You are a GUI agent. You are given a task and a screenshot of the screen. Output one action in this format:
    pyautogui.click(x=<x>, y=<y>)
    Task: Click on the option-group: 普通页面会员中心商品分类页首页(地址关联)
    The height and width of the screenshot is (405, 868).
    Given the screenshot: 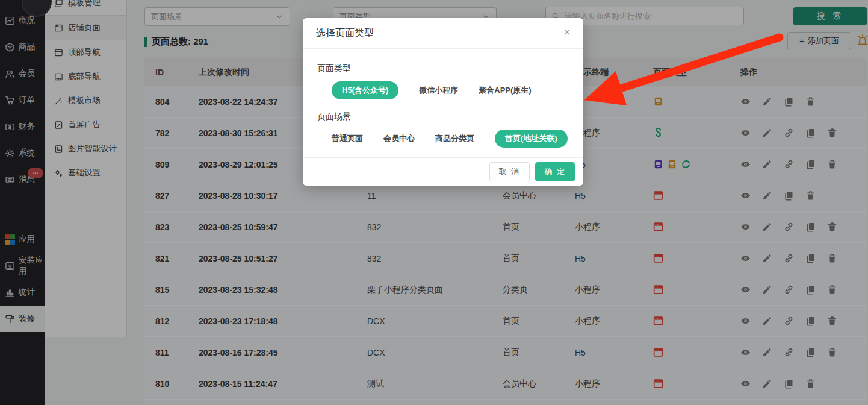 What is the action you would take?
    pyautogui.click(x=450, y=139)
    